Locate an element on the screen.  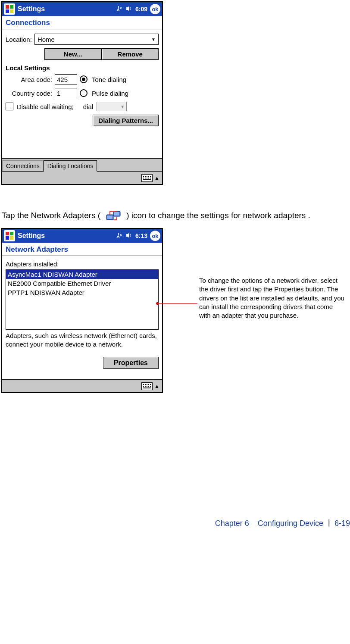
pulse-dialing-radio is located at coordinates (84, 93).